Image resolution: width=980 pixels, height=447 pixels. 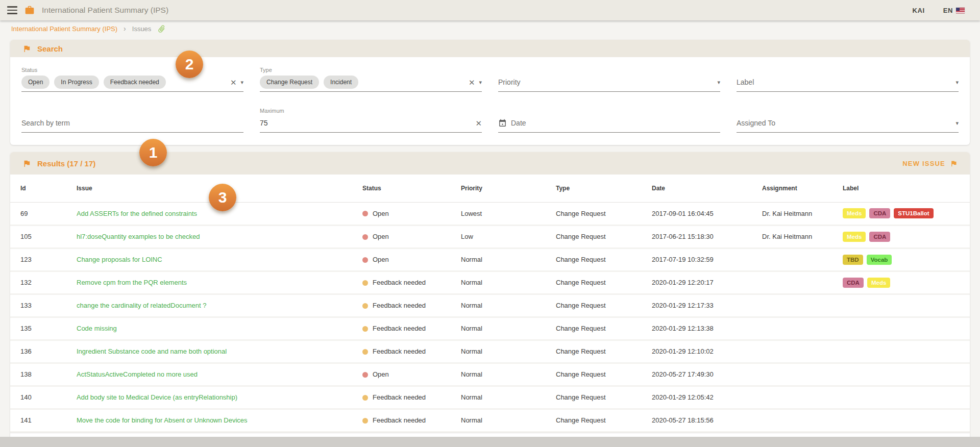 What do you see at coordinates (853, 260) in the screenshot?
I see `label-chip: TBD` at bounding box center [853, 260].